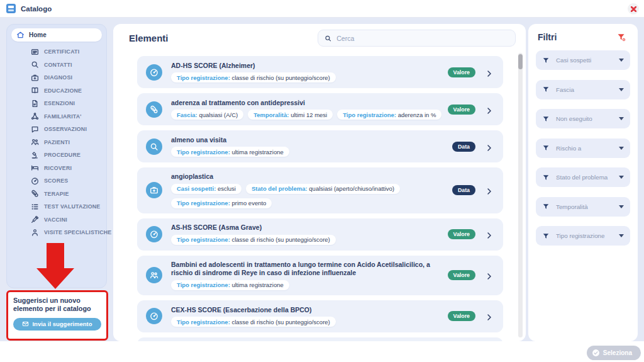 This screenshot has width=644, height=362. Describe the element at coordinates (320, 110) in the screenshot. I see `element-card: aderenza al trattamento con antidepressi…` at that location.